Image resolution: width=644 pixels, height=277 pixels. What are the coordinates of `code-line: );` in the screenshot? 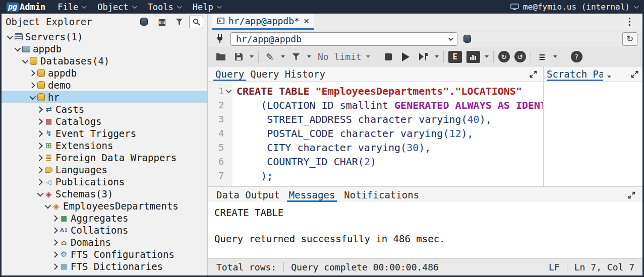 It's located at (390, 176).